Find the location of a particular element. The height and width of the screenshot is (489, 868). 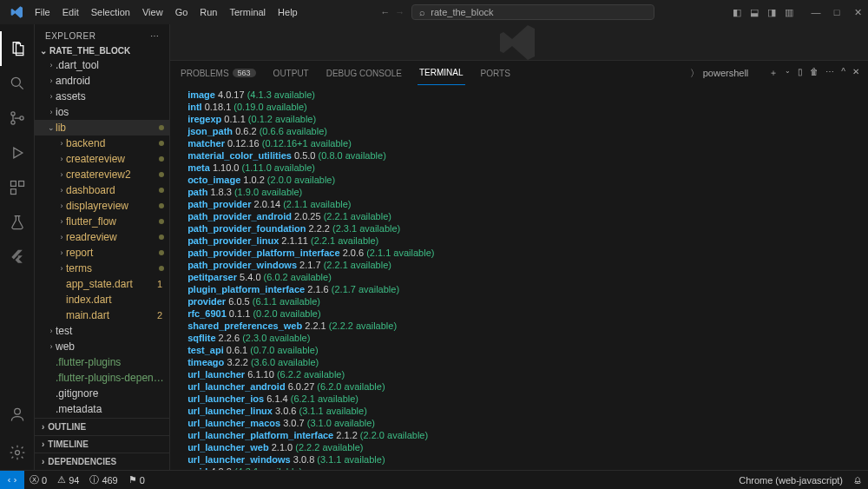

new-terminal-icon: ＋ is located at coordinates (773, 73).